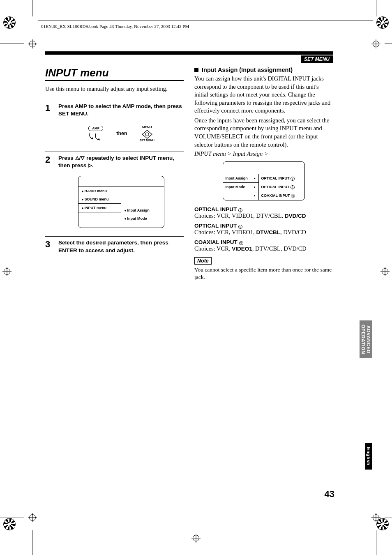 This screenshot has height=555, width=392. I want to click on step-2: 2 Press / repeatedly to select INPUT men…, so click(114, 190).